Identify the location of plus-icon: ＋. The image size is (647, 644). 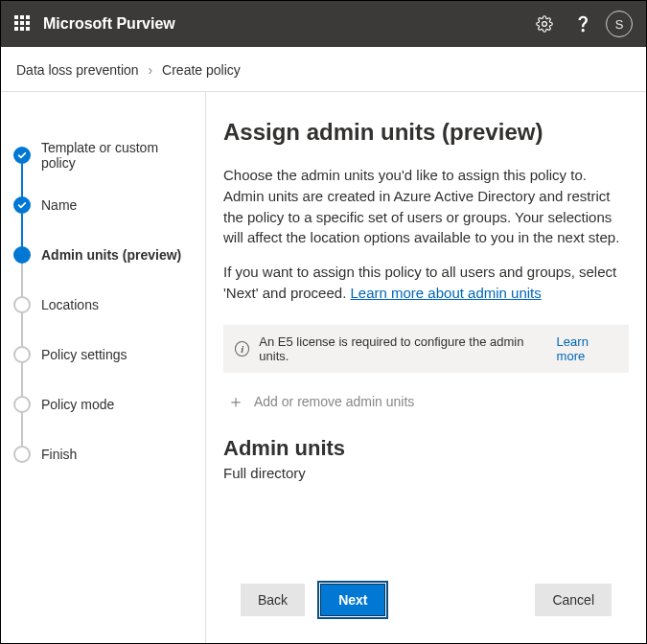
(236, 402).